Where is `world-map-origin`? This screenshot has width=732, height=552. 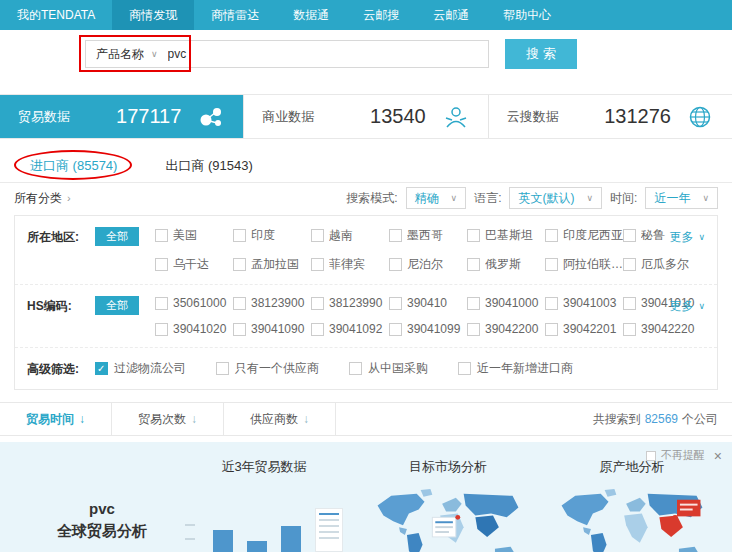 world-map-origin is located at coordinates (632, 520).